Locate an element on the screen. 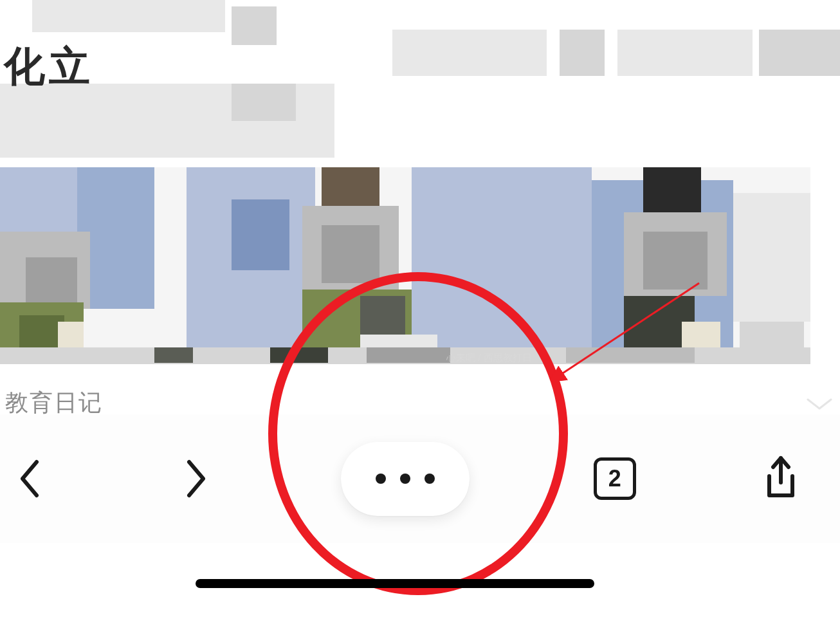 The height and width of the screenshot is (626, 840). partial-title: 化 立 is located at coordinates (45, 67).